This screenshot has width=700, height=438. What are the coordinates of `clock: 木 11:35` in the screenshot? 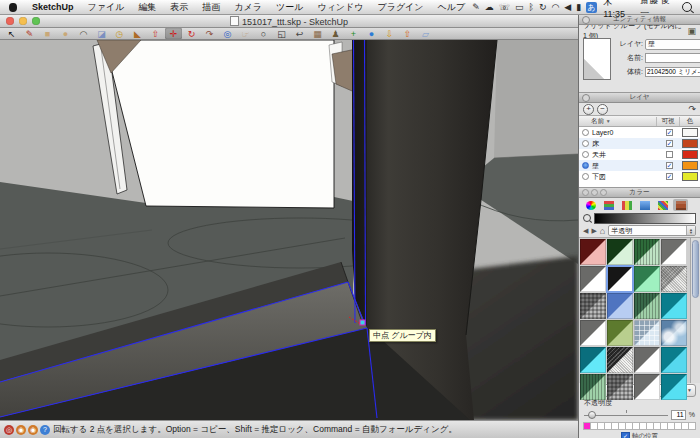 It's located at (618, 10).